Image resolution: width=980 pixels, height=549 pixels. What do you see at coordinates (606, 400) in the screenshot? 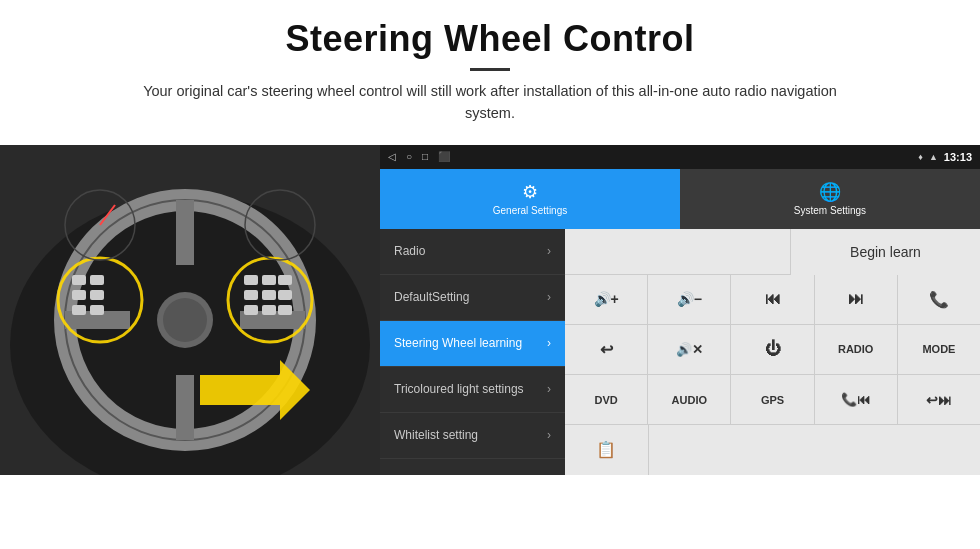
I see `dvd-label: DVD` at bounding box center [606, 400].